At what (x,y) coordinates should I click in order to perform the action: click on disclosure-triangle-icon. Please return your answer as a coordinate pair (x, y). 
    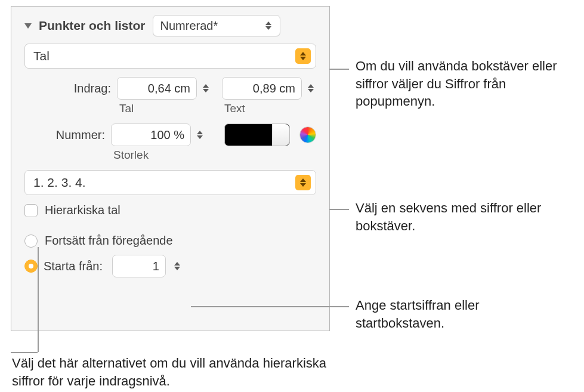
    Looking at the image, I should click on (28, 26).